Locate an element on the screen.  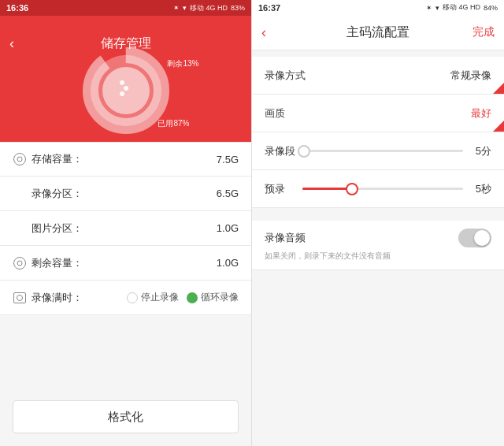
left-status-icons: ✶ ▾ 移动 4G HD 83% is located at coordinates (209, 8).